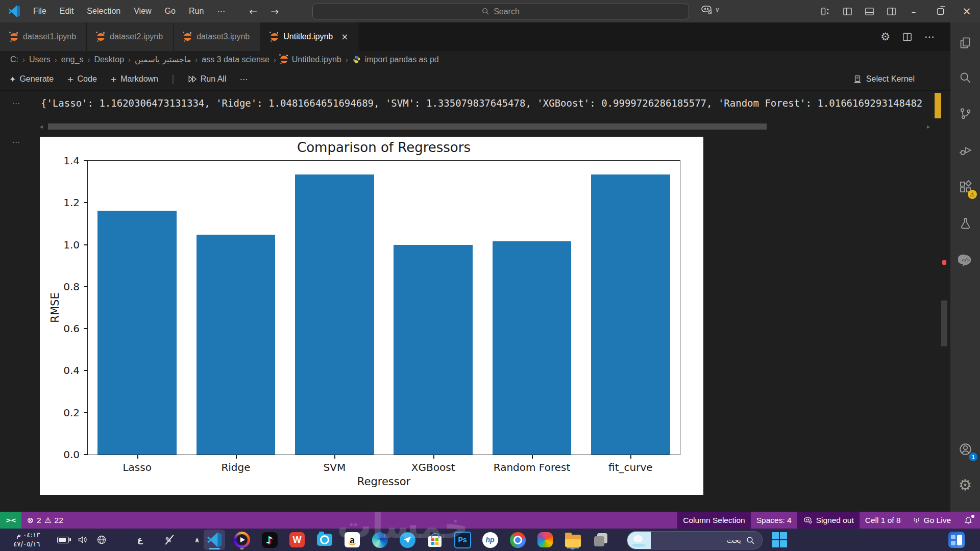  What do you see at coordinates (40, 11) in the screenshot?
I see `menu-file: File` at bounding box center [40, 11].